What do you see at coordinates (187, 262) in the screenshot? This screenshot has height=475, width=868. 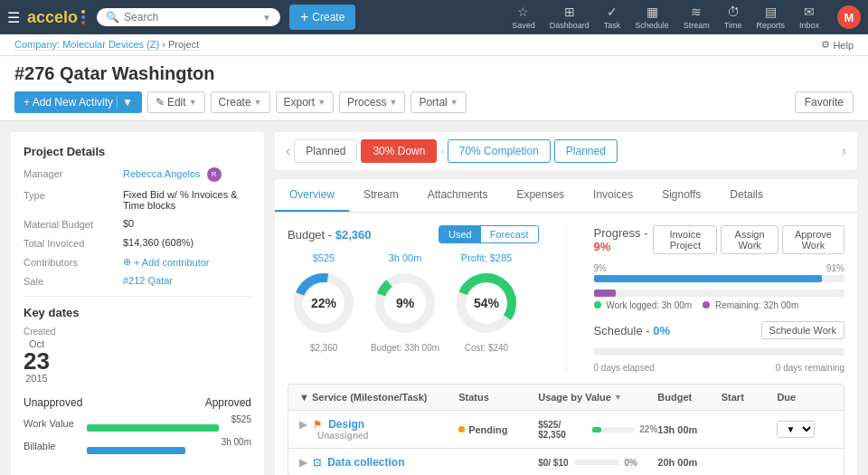 I see `add-contributor-link: ⊕ + Add contributor` at bounding box center [187, 262].